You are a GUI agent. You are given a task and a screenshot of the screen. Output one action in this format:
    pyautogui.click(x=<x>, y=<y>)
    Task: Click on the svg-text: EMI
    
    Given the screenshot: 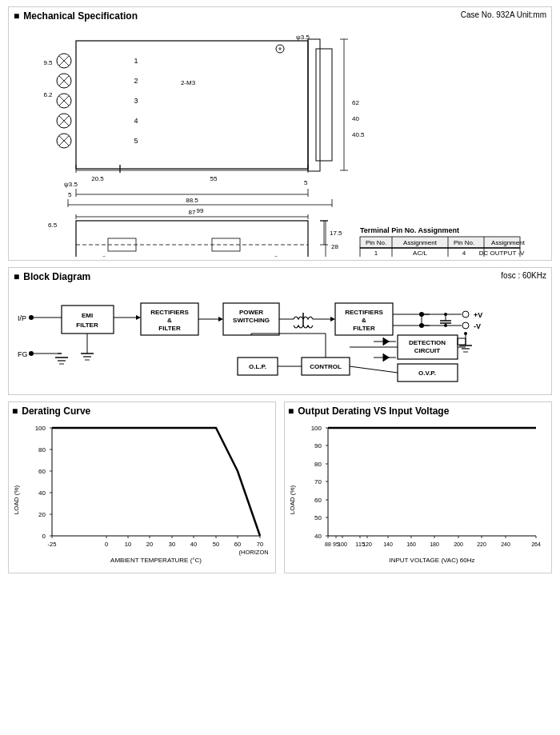 What is the action you would take?
    pyautogui.click(x=87, y=315)
    